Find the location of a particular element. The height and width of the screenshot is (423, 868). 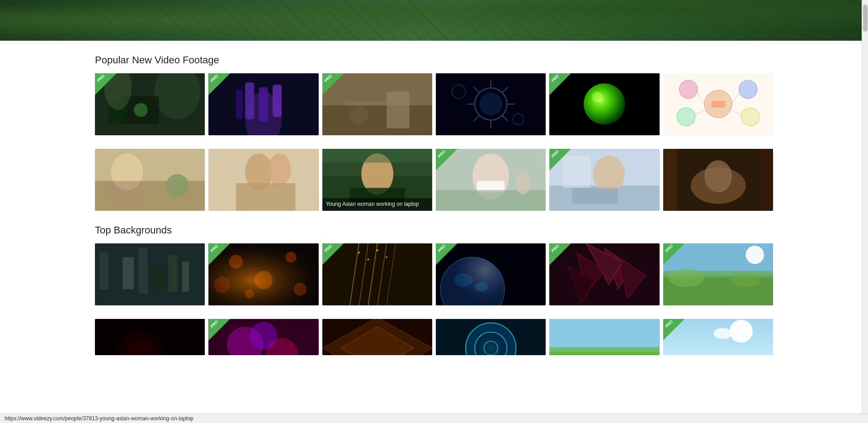

video-thumb-v8 is located at coordinates (263, 180).